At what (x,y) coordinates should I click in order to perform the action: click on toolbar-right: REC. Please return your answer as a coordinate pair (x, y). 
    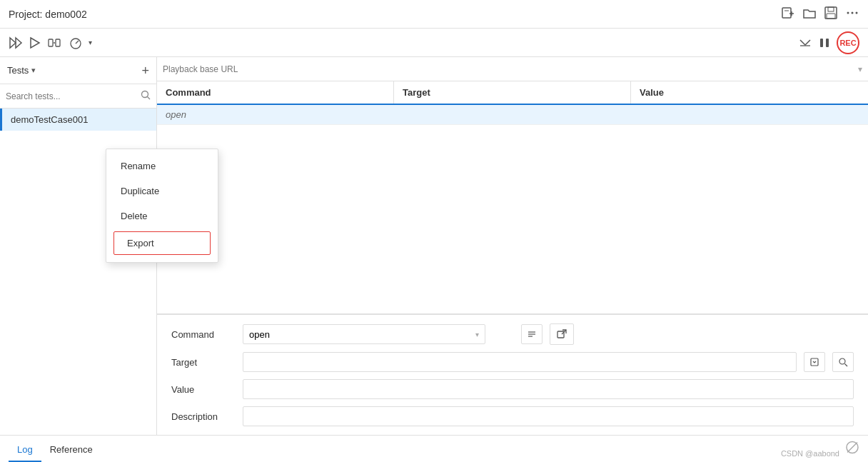
    Looking at the image, I should click on (829, 43).